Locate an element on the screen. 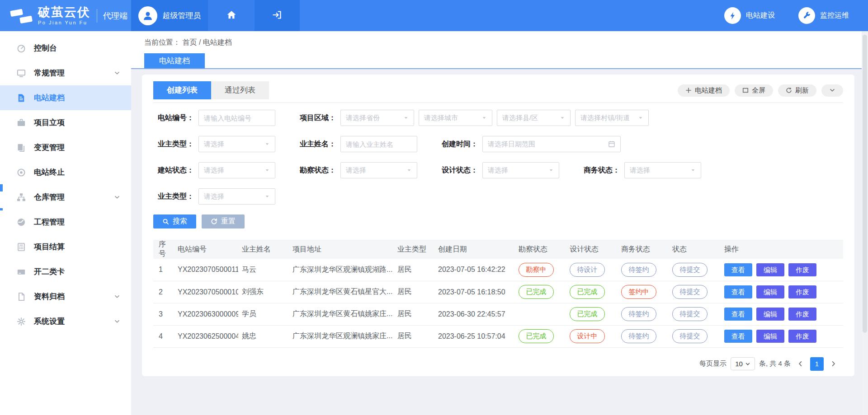 This screenshot has height=415, width=868. sidebar-item-target: 电站终止 is located at coordinates (66, 173).